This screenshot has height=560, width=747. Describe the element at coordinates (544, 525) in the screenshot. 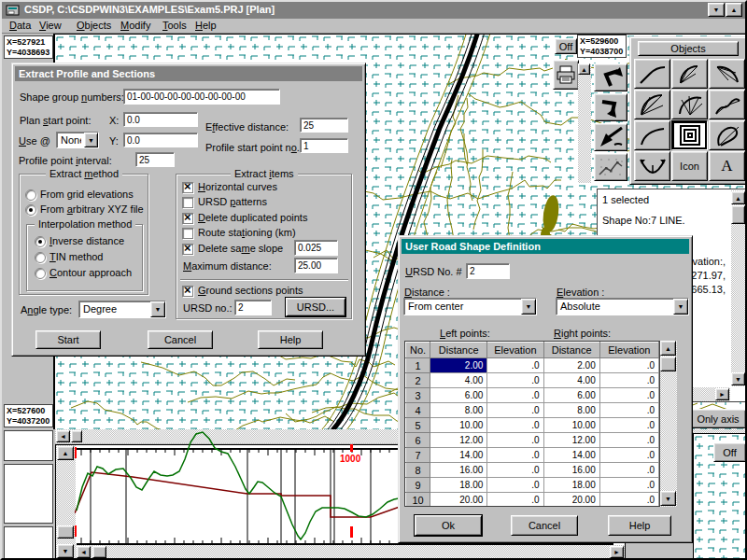

I see `ursd-cancel-button: Cancel` at that location.